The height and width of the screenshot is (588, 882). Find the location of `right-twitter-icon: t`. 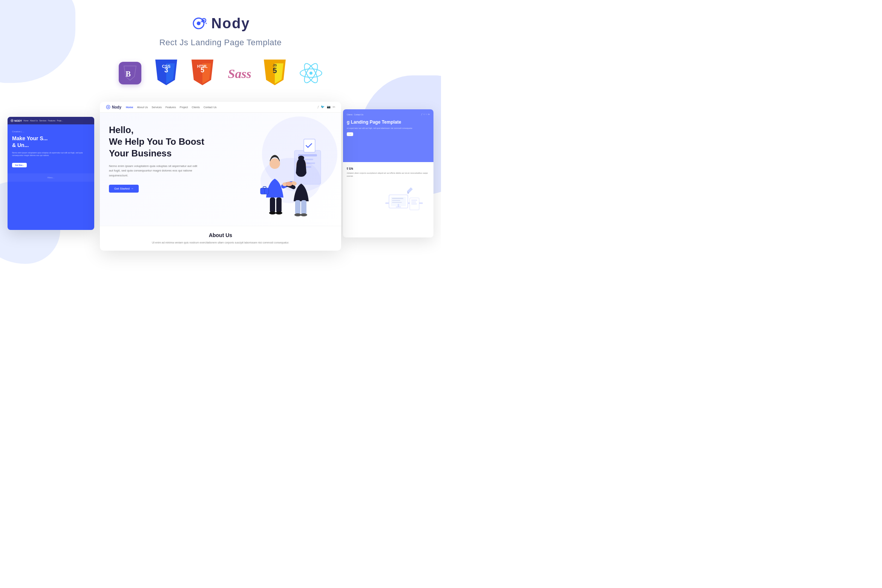

right-twitter-icon: t is located at coordinates (424, 115).